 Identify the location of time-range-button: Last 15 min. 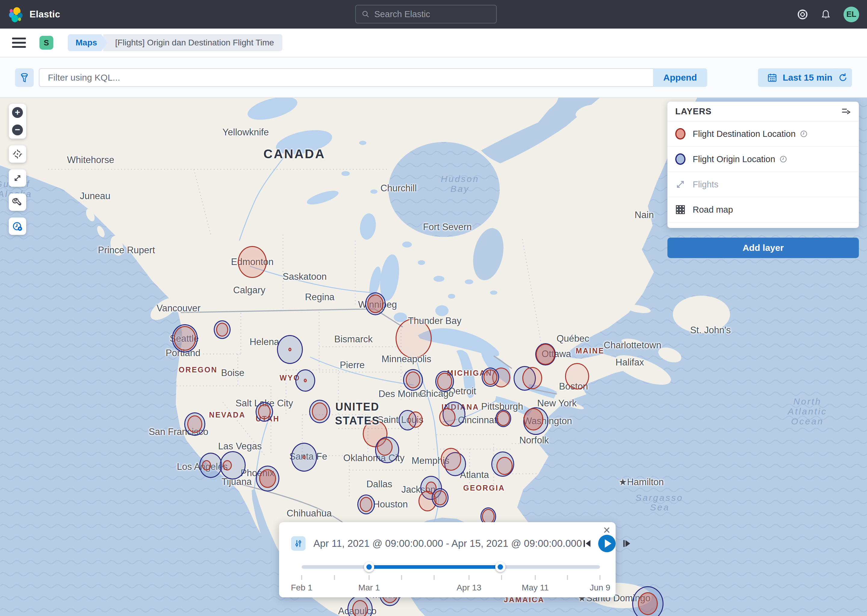
(800, 77).